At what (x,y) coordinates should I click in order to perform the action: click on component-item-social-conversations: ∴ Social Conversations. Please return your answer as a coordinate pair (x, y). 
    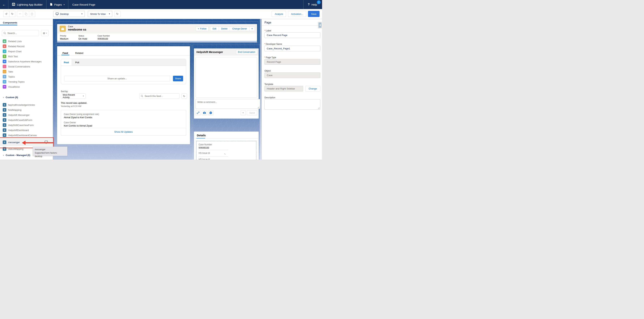
    Looking at the image, I should click on (26, 66).